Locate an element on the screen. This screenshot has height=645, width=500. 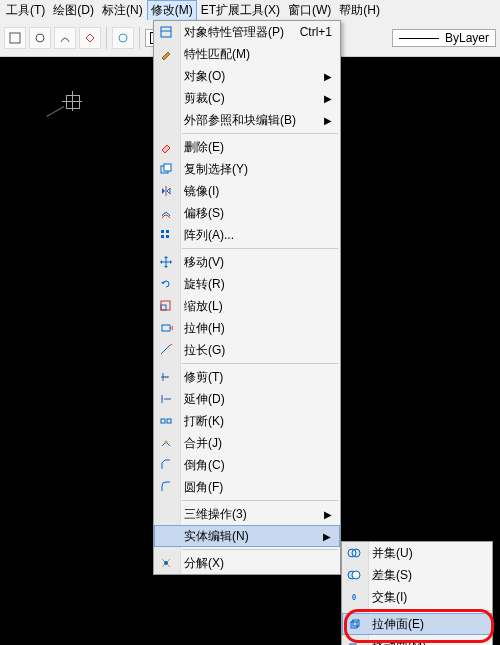
menu-item-label: 旋转(R) is located at coordinates (258, 284).